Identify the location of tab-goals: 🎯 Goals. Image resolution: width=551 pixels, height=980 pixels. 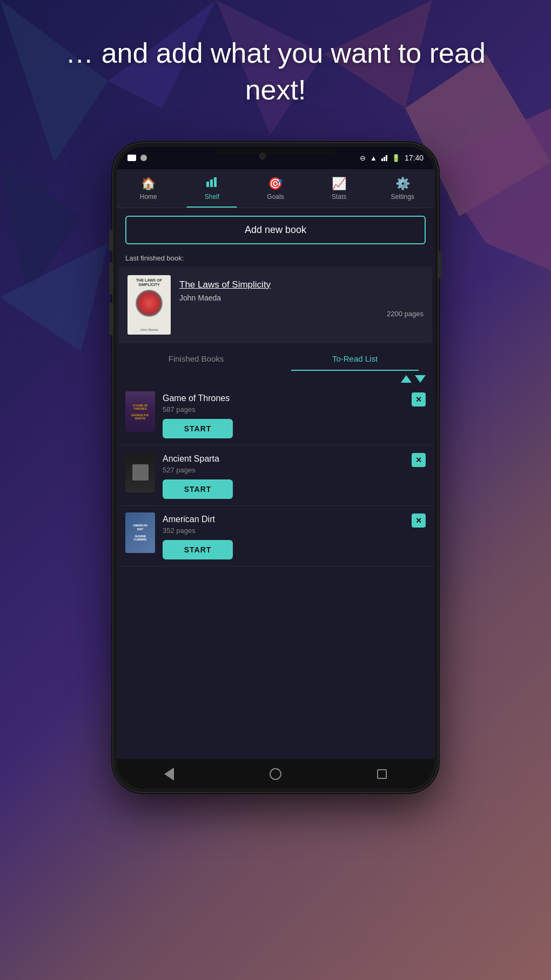
(276, 188).